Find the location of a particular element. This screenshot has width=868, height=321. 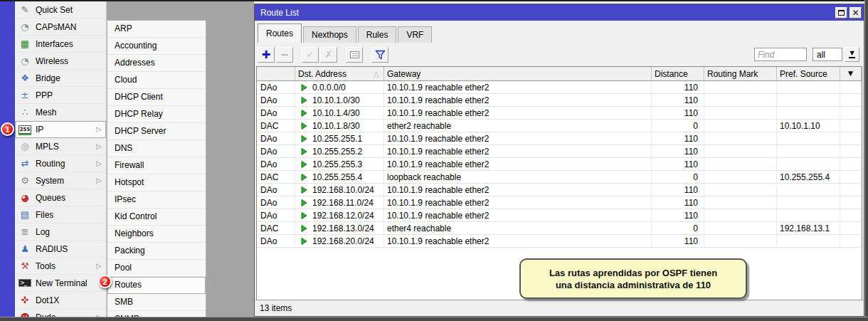

remove-button: − is located at coordinates (285, 55).